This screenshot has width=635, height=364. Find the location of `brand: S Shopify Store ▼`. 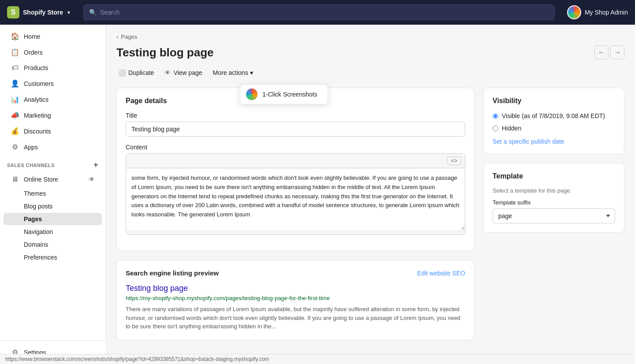

brand: S Shopify Store ▼ is located at coordinates (39, 12).